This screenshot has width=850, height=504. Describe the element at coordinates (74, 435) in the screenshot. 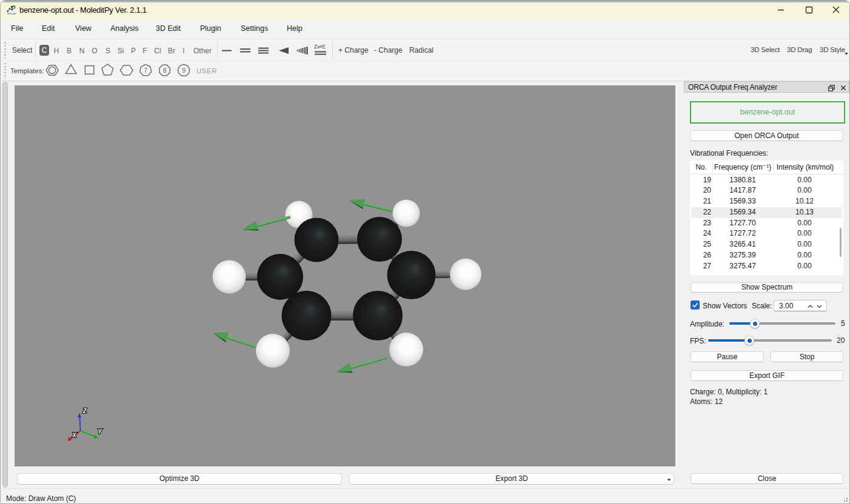

I see `svg-text: X` at that location.